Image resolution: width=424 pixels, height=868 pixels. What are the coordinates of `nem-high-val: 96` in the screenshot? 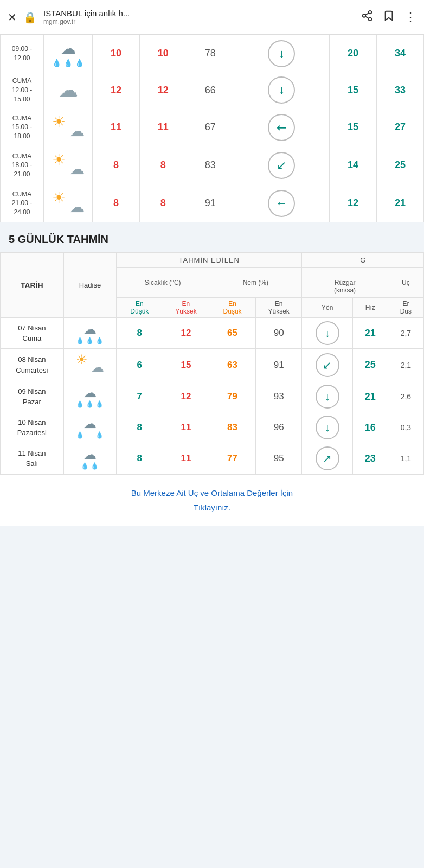 It's located at (279, 427).